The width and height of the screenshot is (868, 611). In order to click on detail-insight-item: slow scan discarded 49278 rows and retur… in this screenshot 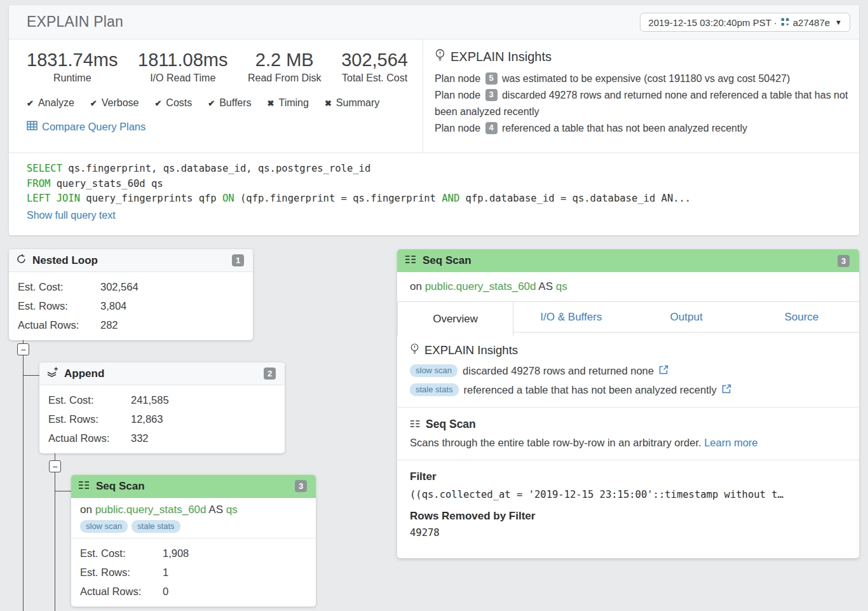, I will do `click(628, 371)`.